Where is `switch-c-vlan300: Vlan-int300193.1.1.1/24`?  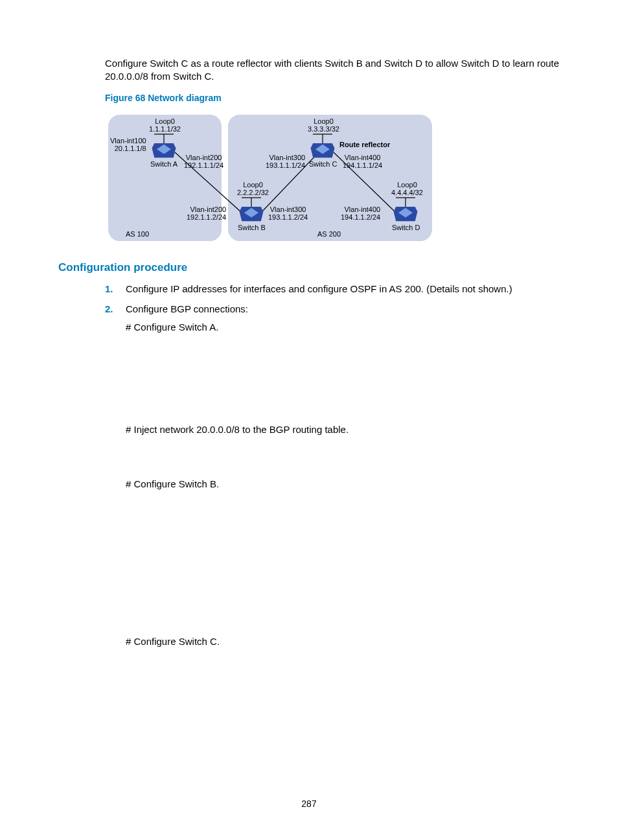 switch-c-vlan300: Vlan-int300193.1.1.1/24 is located at coordinates (285, 161).